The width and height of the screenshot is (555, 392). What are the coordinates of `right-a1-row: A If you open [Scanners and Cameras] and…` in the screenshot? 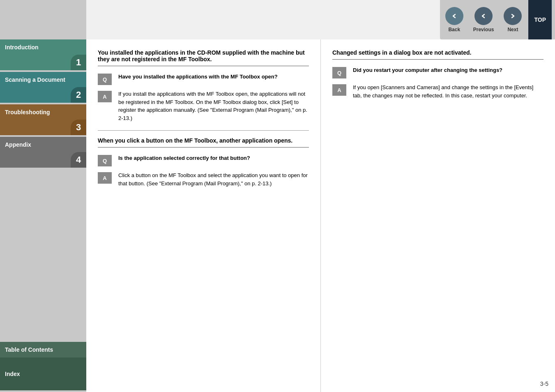 It's located at (438, 91).